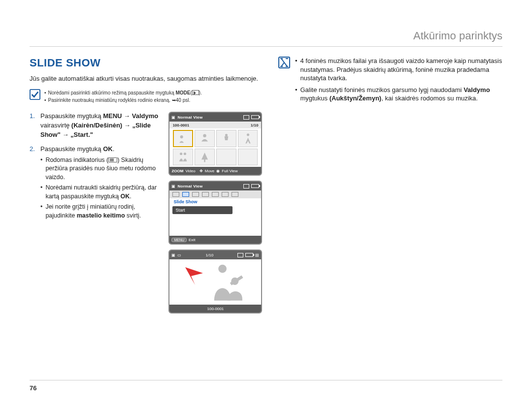 Image resolution: width=532 pixels, height=407 pixels. What do you see at coordinates (266, 386) in the screenshot?
I see `page-footer: 76` at bounding box center [266, 386].